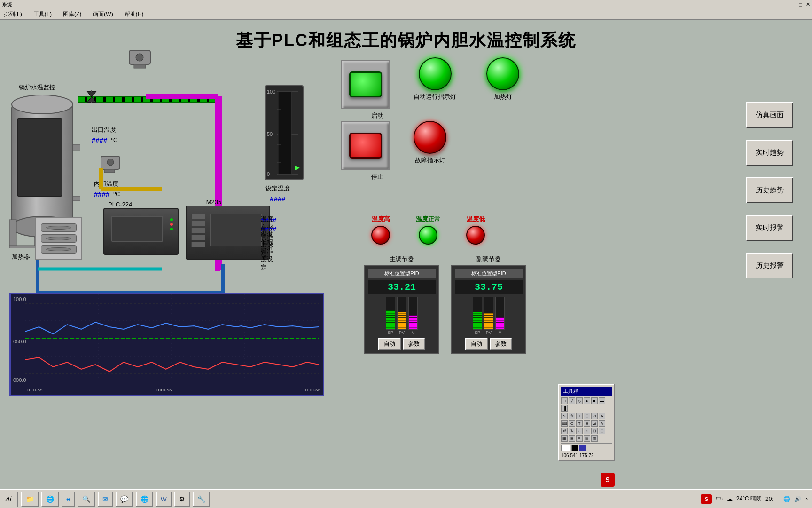 This screenshot has height=508, width=812. I want to click on taskbar-chat: 💬, so click(124, 499).